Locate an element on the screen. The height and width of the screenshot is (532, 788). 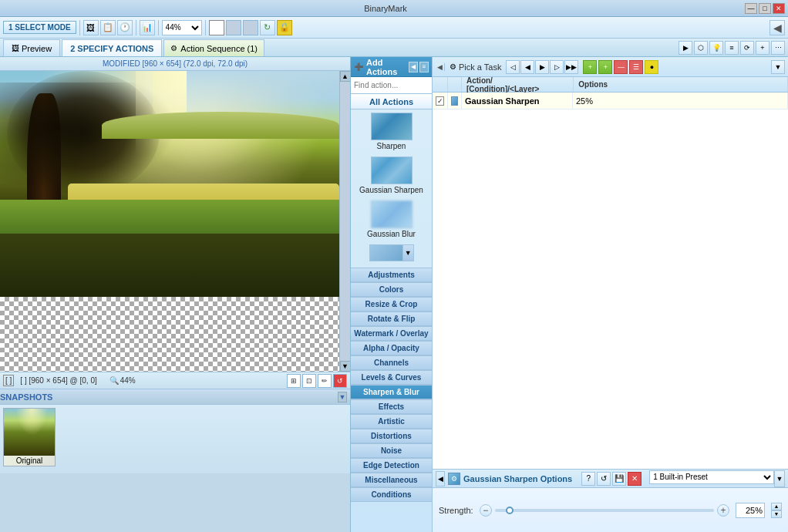
nav-right-btn: ▶ is located at coordinates (542, 67).